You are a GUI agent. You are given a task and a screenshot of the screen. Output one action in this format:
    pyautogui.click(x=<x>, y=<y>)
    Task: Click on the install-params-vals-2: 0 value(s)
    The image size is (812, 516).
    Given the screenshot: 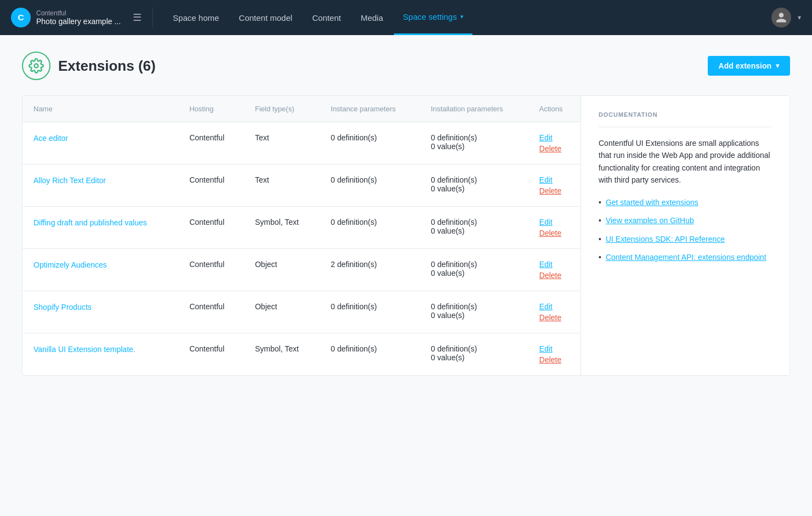 What is the action you would take?
    pyautogui.click(x=474, y=231)
    